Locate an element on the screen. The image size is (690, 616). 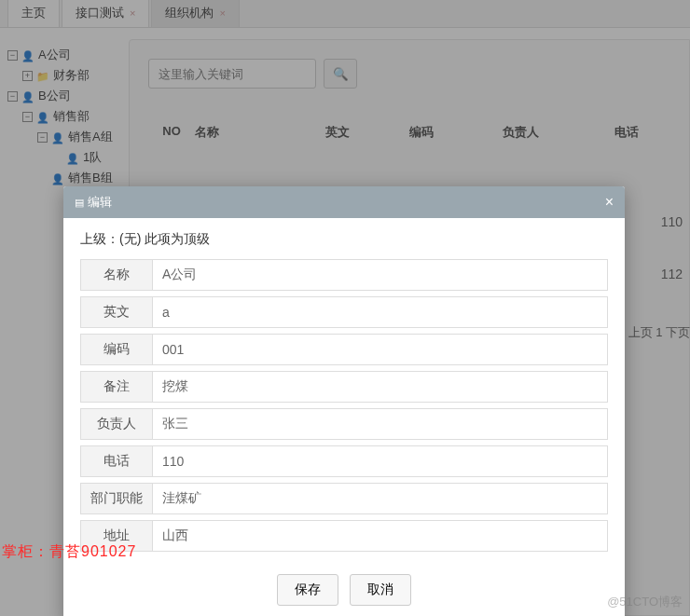
cancel-button: 取消 is located at coordinates (380, 590).